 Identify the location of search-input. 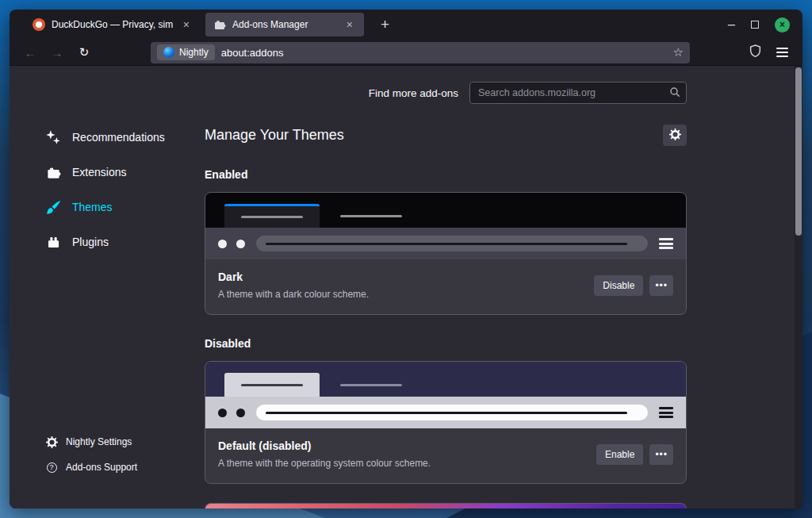
(578, 93).